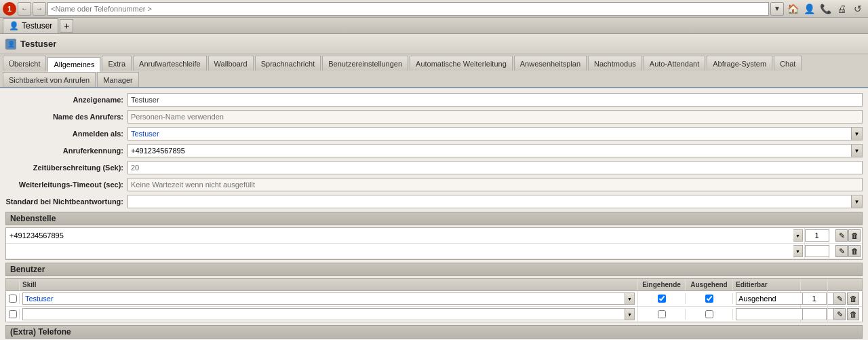 This screenshot has height=340, width=868. What do you see at coordinates (328, 299) in the screenshot?
I see `benutzer-skill-wrapper-1: ▼` at bounding box center [328, 299].